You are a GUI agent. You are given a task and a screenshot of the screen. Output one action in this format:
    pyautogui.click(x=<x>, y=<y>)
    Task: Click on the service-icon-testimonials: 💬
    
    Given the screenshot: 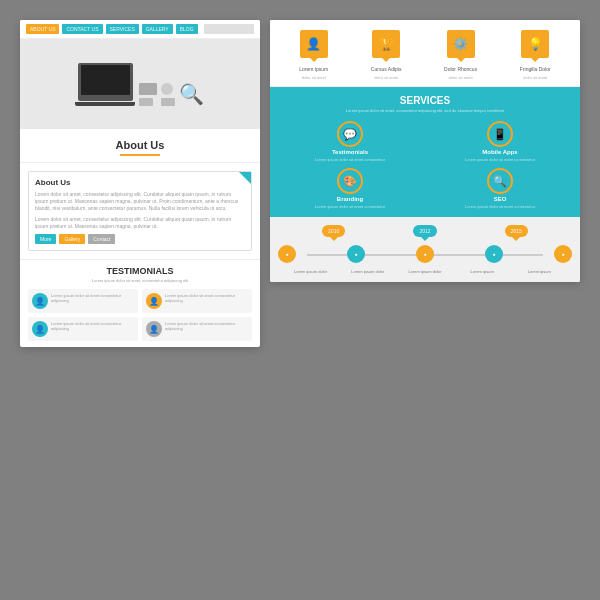 What is the action you would take?
    pyautogui.click(x=350, y=134)
    